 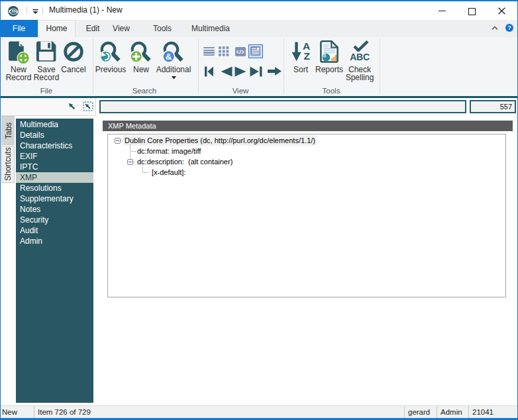 What do you see at coordinates (256, 52) in the screenshot?
I see `form-view-button` at bounding box center [256, 52].